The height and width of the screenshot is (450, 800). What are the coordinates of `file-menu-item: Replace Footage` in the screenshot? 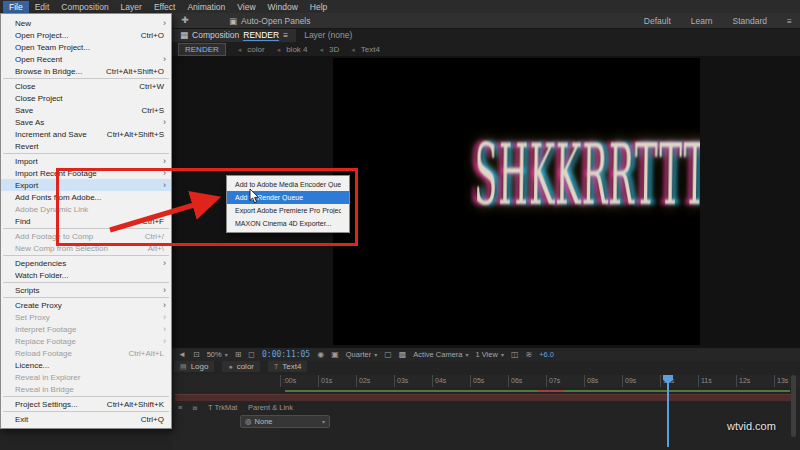 It's located at (86, 341).